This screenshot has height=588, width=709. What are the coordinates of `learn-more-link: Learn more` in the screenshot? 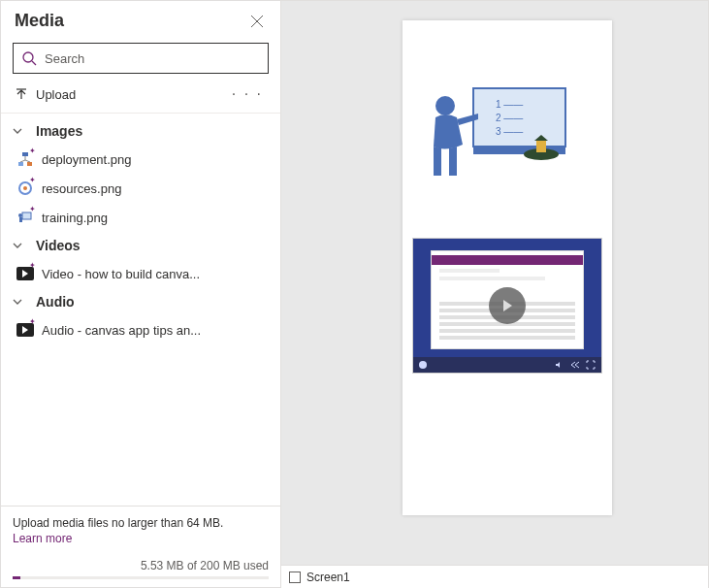 It's located at (141, 539).